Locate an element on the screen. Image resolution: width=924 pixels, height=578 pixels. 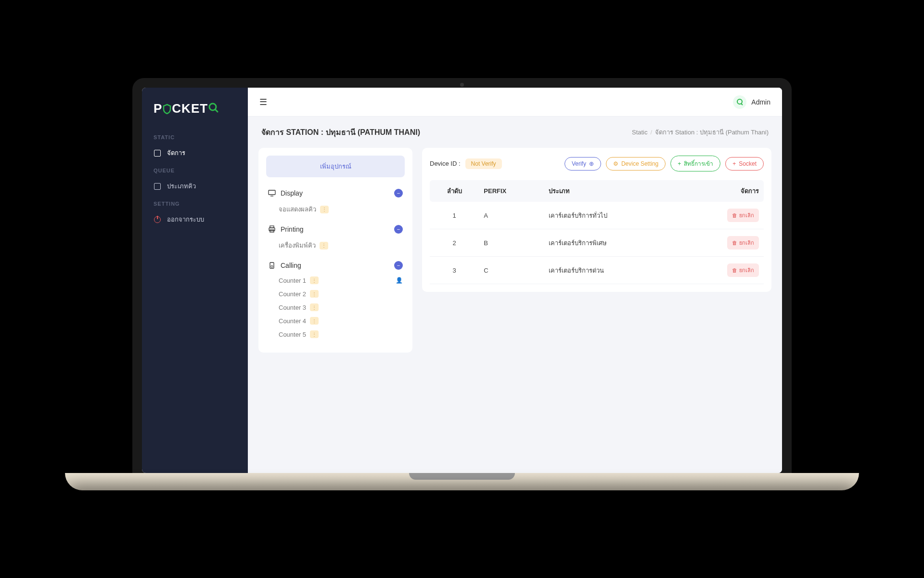
tree-item-counter-3: Counter 3 ⋮ is located at coordinates (335, 307).